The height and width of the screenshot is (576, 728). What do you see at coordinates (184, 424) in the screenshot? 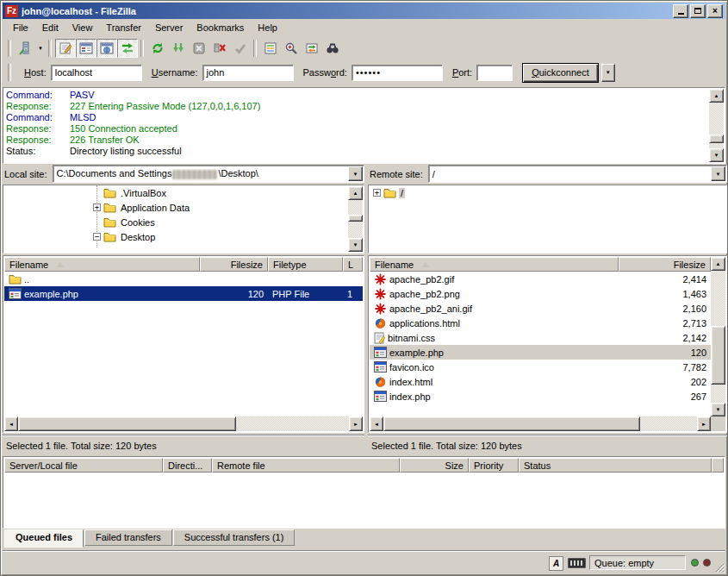
I see `local-list-scrollbar: ◄►` at bounding box center [184, 424].